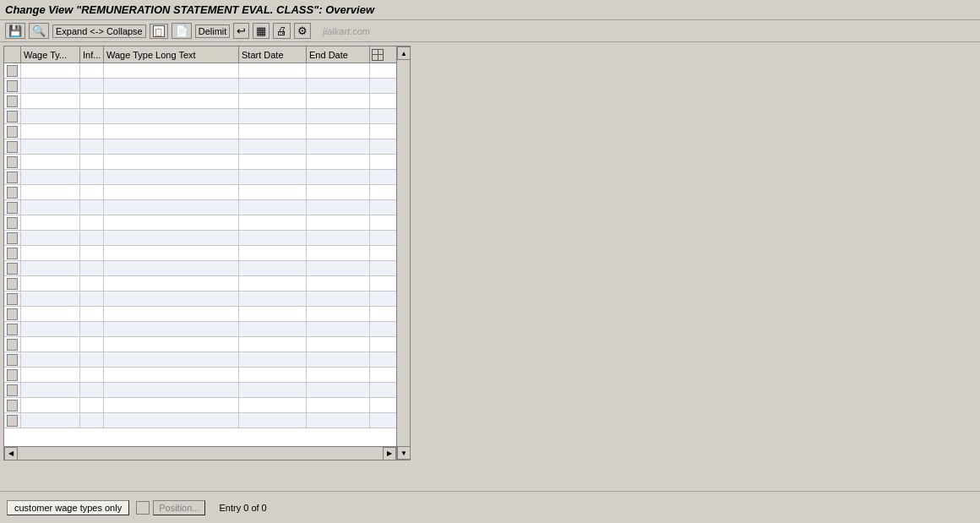  What do you see at coordinates (100, 31) in the screenshot?
I see `expand-collapse-label: Expand <-> Collapse` at bounding box center [100, 31].